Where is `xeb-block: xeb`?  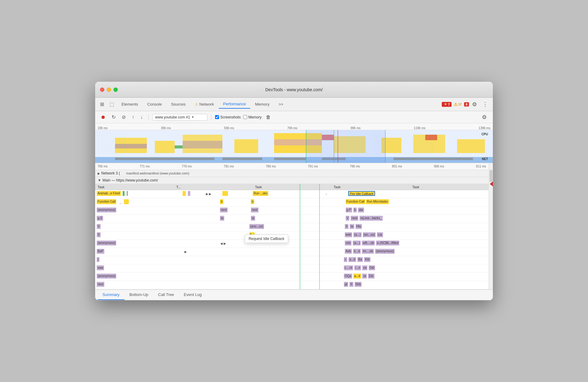
xeb-block: xeb is located at coordinates (348, 243).